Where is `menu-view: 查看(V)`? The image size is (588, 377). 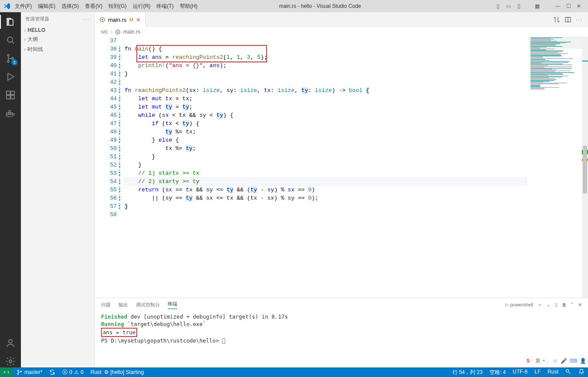 menu-view: 查看(V) is located at coordinates (94, 6).